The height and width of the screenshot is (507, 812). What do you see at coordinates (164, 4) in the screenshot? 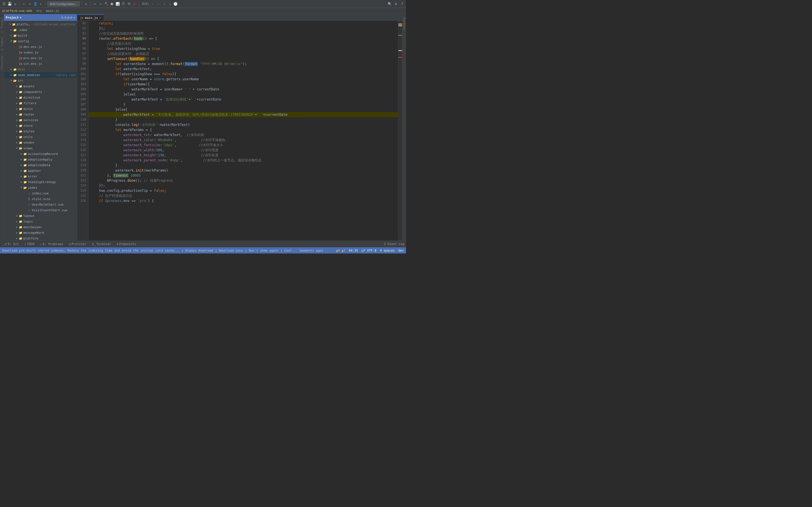
I see `git-push-icon: ↑` at bounding box center [164, 4].